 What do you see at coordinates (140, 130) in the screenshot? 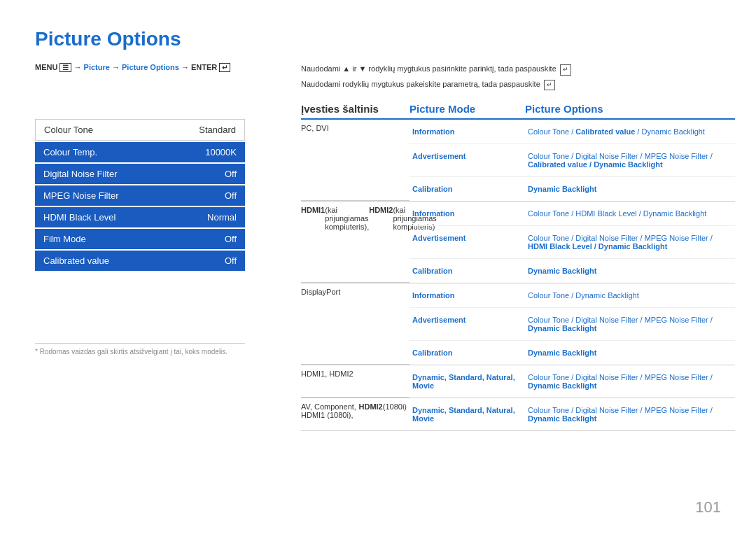
I see `menu-item-colour-tone: Colour Tone Standard` at bounding box center [140, 130].